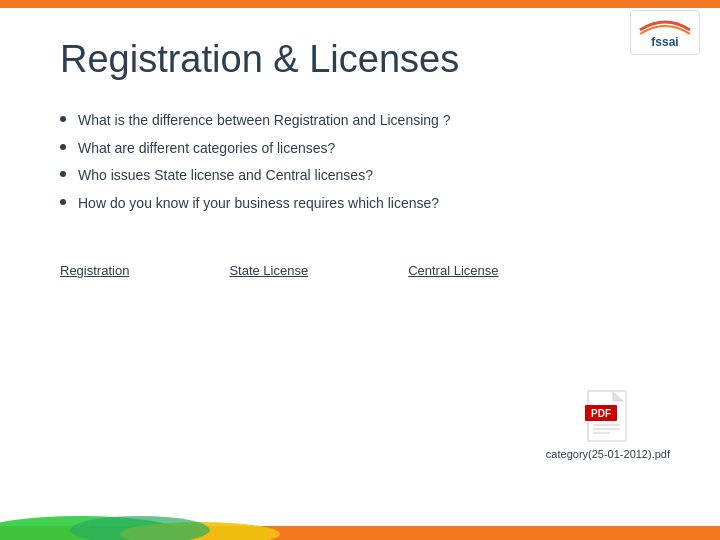  What do you see at coordinates (601, 414) in the screenshot?
I see `svg-text: PDF` at bounding box center [601, 414].